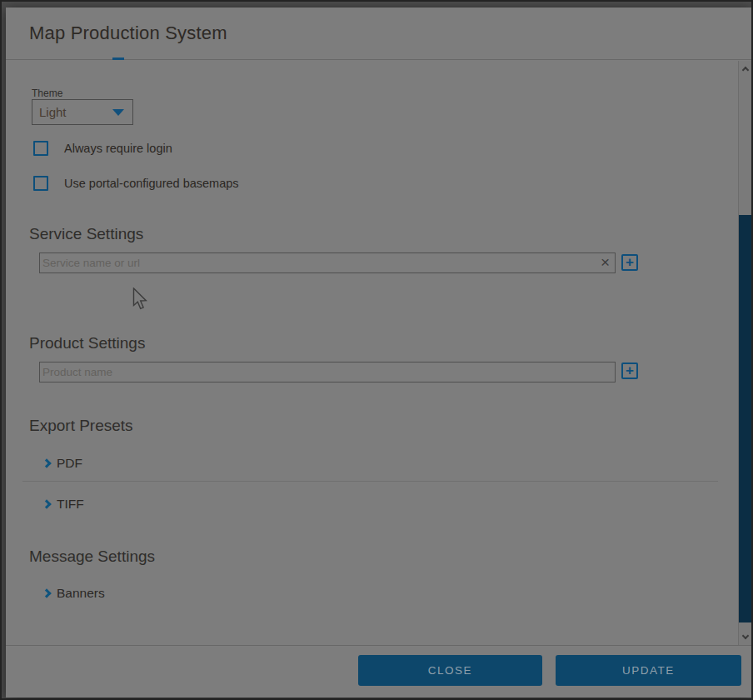 The height and width of the screenshot is (700, 753). What do you see at coordinates (745, 418) in the screenshot?
I see `scrollbar-thumb` at bounding box center [745, 418].